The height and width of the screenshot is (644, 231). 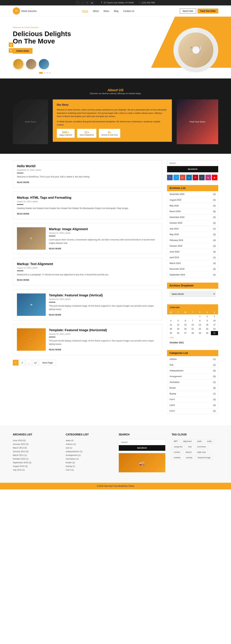 What do you see at coordinates (192, 365) in the screenshot?
I see `cat-item-sub: Sub(1)` at bounding box center [192, 365].